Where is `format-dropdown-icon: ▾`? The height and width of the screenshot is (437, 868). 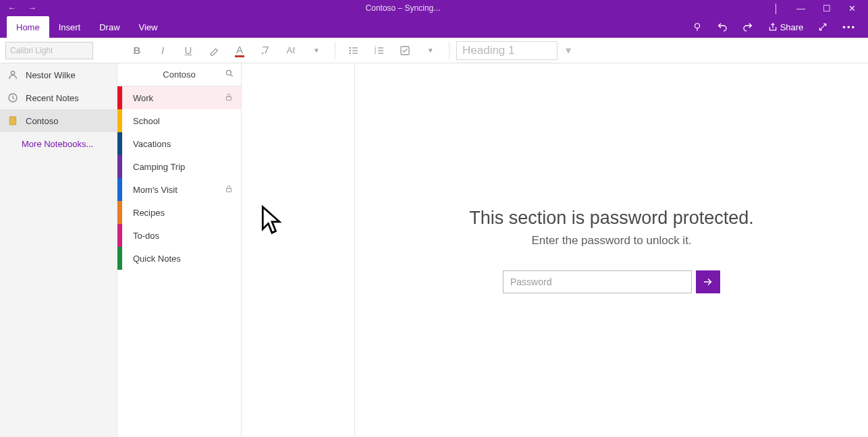 format-dropdown-icon: ▾ is located at coordinates (317, 51).